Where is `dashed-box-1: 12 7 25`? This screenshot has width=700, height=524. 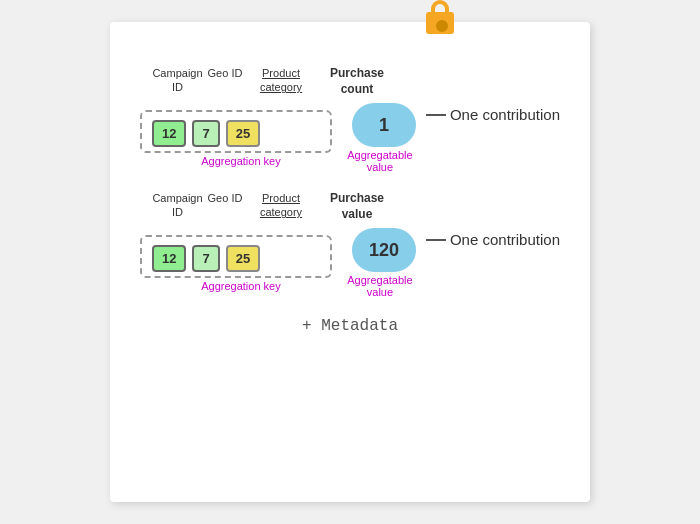
dashed-box-1: 12 7 25 is located at coordinates (236, 132).